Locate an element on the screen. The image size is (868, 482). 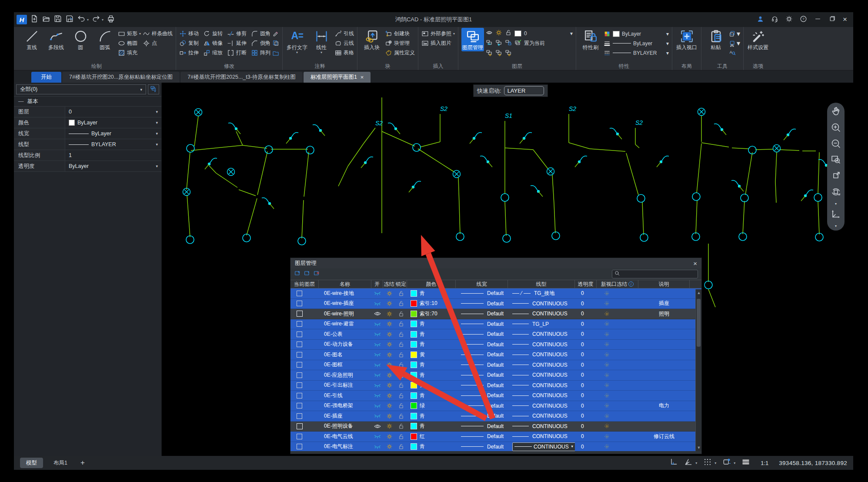
layer-row-0E-wire-接地: 0E-wire-接地青Default⁄TG_接地0 is located at coordinates (496, 294).